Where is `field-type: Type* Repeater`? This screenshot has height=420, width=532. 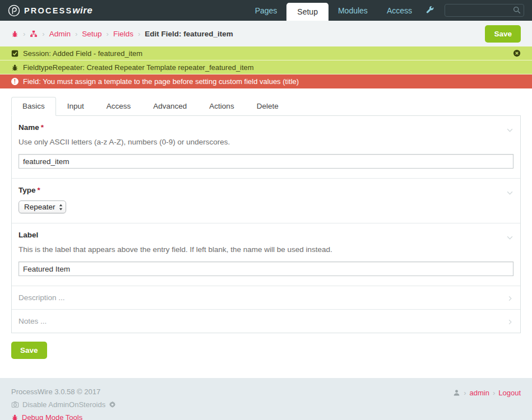
field-type: Type* Repeater is located at coordinates (266, 200).